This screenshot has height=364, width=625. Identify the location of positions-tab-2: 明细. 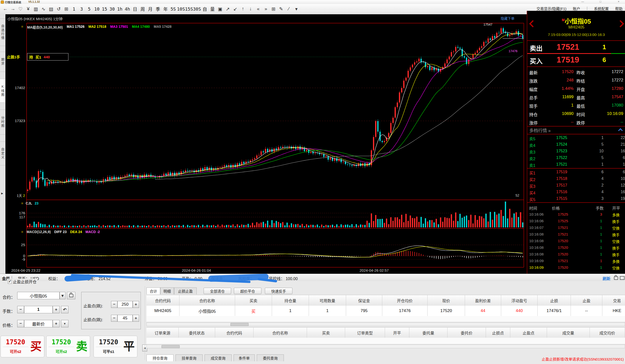
(167, 291).